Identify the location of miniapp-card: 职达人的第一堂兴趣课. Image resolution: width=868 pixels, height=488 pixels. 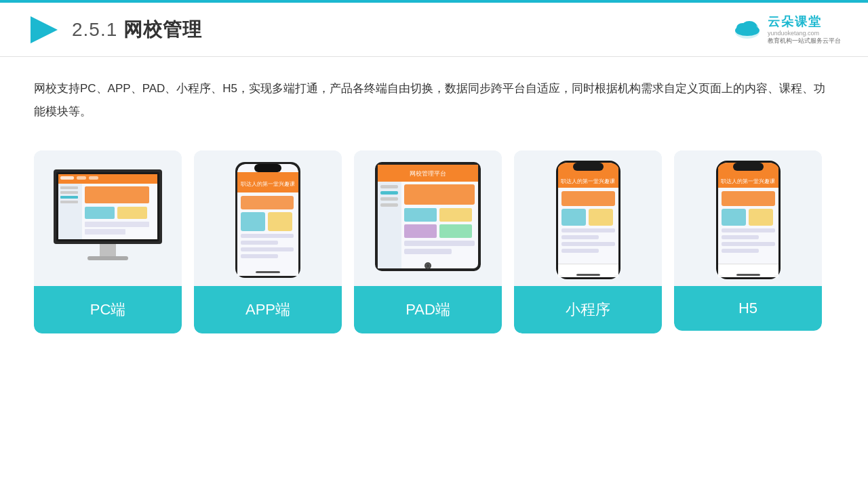
(588, 242).